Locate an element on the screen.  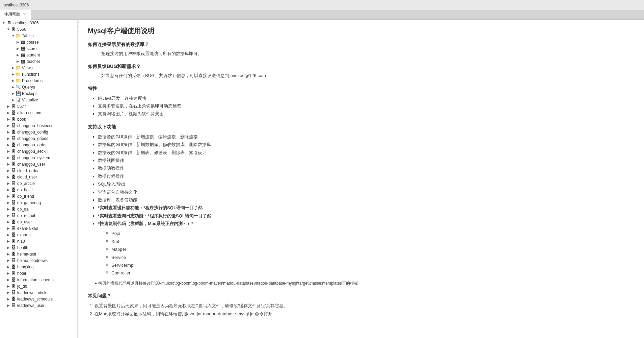
db-article-label: db_article is located at coordinates (26, 184).